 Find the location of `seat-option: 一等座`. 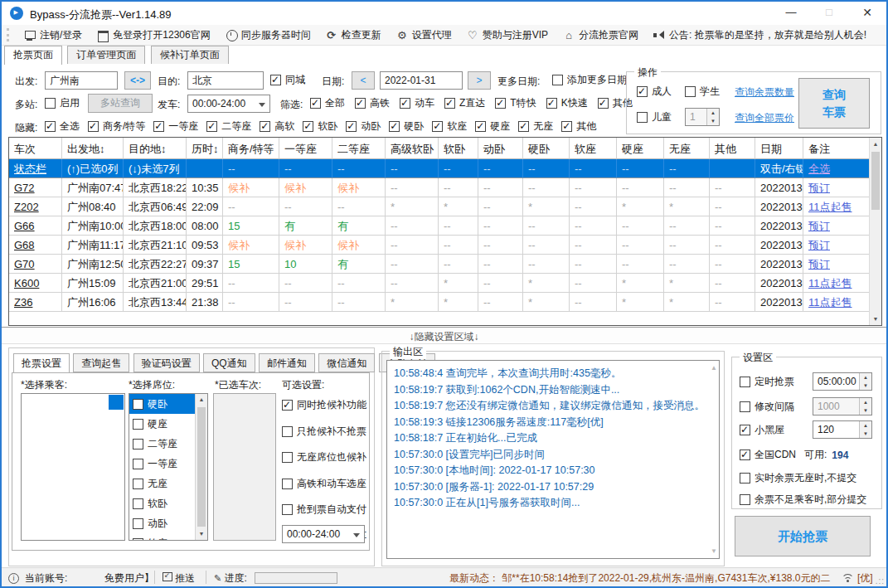

seat-option: 一等座 is located at coordinates (163, 464).